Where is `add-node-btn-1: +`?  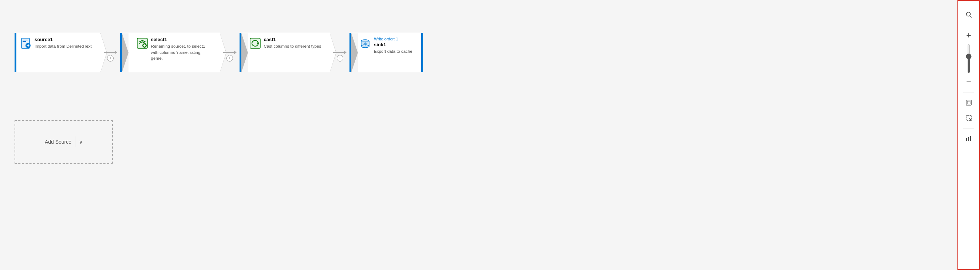
add-node-btn-1: + is located at coordinates (110, 58).